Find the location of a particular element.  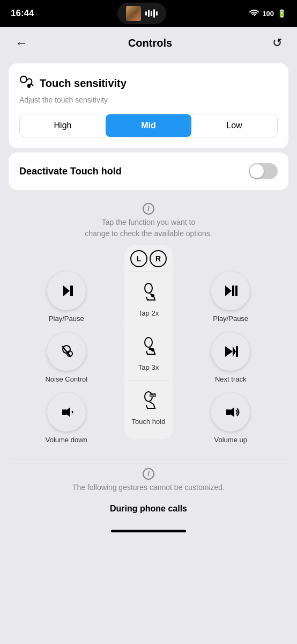

right-playpause-item: Play/Pause is located at coordinates (231, 297).